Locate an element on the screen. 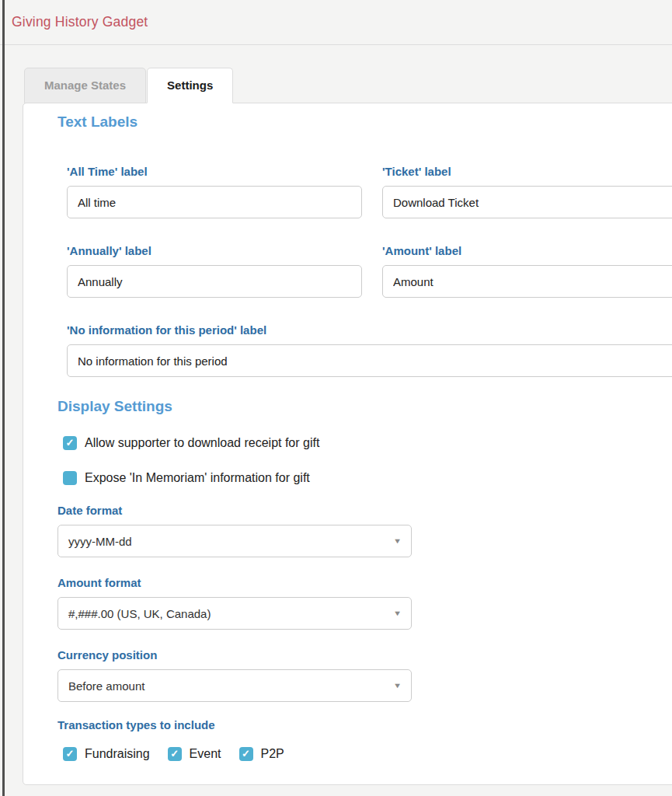 The height and width of the screenshot is (796, 672). currency-position-select: Before amount ▼ is located at coordinates (235, 686).